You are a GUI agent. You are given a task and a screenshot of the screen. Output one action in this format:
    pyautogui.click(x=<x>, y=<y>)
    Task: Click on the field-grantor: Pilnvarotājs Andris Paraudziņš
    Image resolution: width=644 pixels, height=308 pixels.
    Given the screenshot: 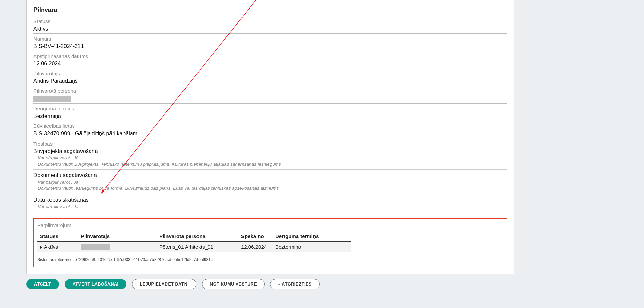 What is the action you would take?
    pyautogui.click(x=270, y=78)
    